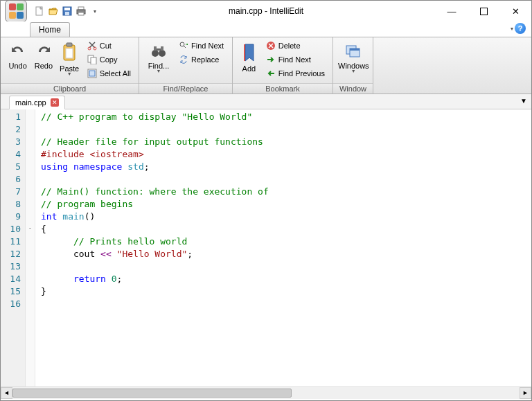  What do you see at coordinates (286, 192) in the screenshot?
I see `code-line: // Main() function: where the execution …` at bounding box center [286, 192].